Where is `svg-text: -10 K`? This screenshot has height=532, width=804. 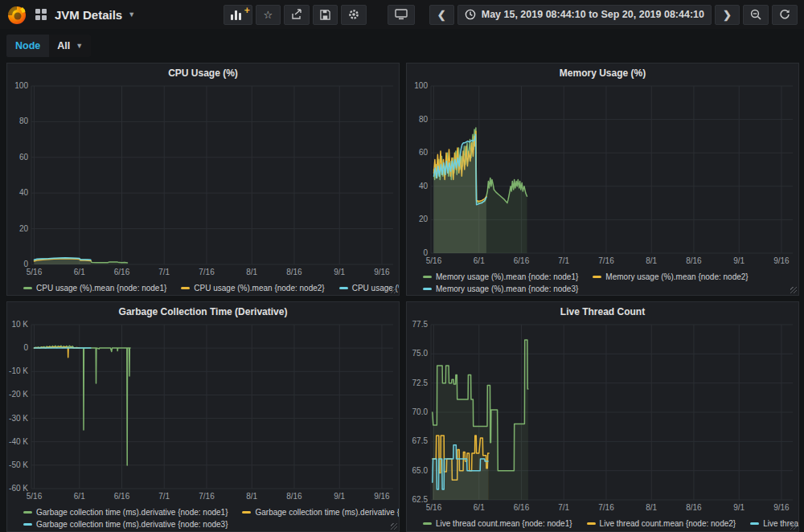 svg-text: -10 K is located at coordinates (18, 371).